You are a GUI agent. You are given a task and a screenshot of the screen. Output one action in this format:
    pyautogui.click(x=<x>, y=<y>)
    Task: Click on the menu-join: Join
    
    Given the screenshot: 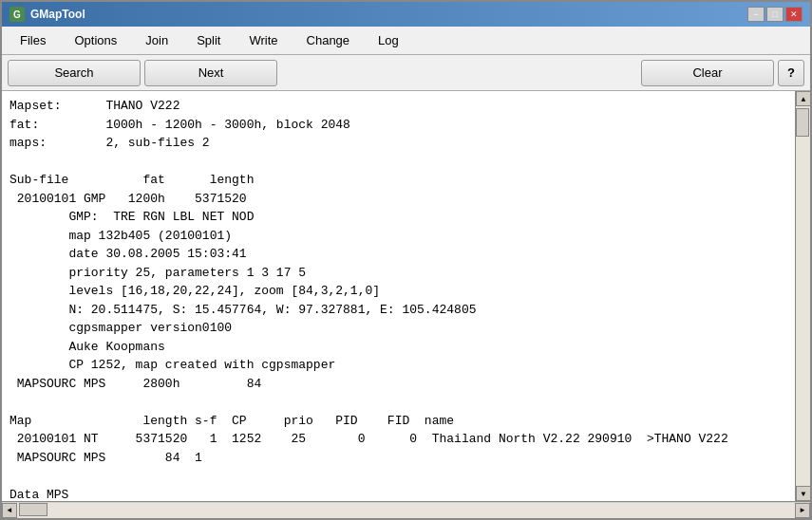 What is the action you would take?
    pyautogui.click(x=157, y=40)
    